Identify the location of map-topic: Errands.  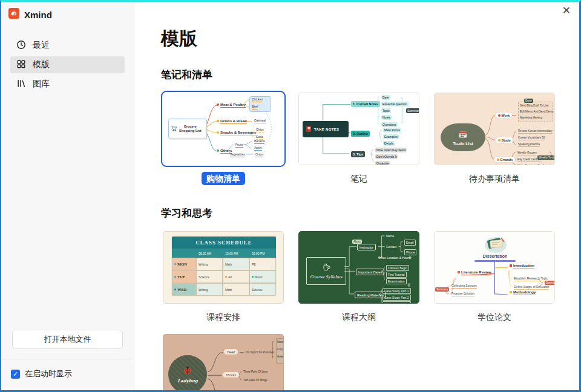
(505, 160).